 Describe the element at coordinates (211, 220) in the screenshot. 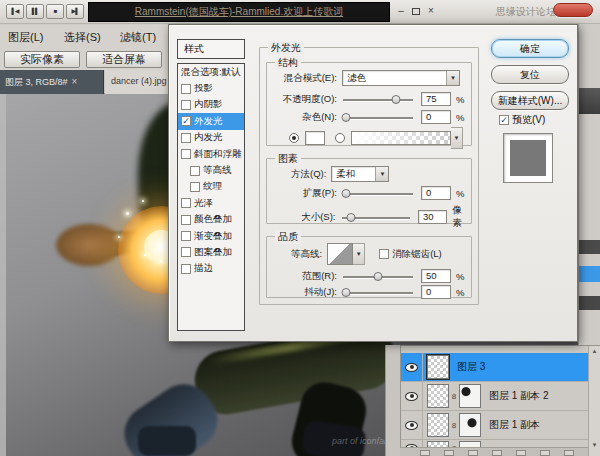

I see `style-item-color-overlay: ✓颜色叠加` at that location.